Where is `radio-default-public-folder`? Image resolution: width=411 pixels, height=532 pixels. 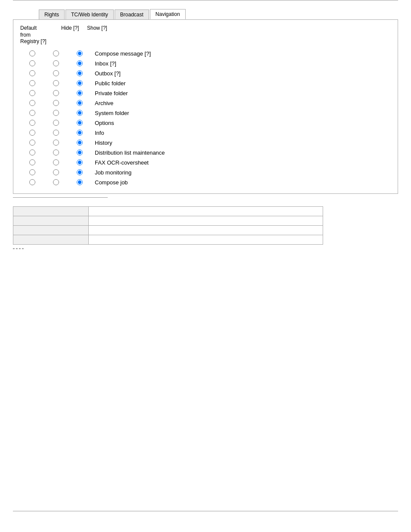
radio-default-public-folder is located at coordinates (32, 83).